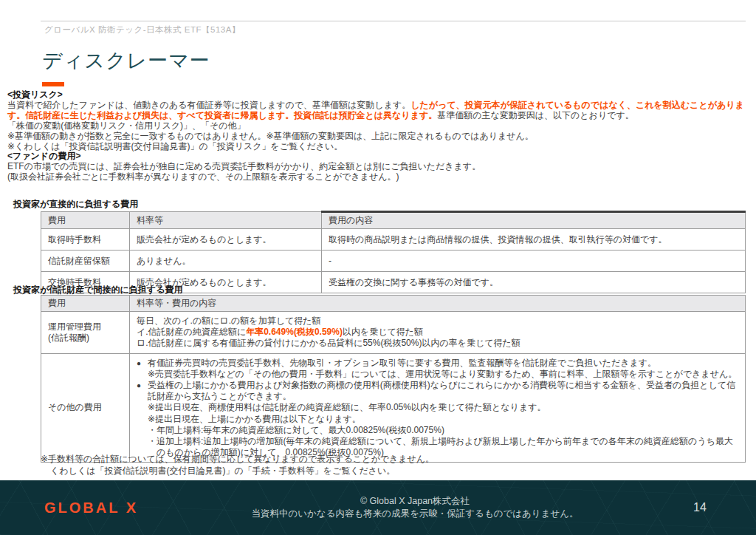  What do you see at coordinates (534, 239) in the screenshot?
I see `fee-desc-cell: 取得時の商品説明または商品情報の提供、投資情報の提供、取引執行等の対価です。` at bounding box center [534, 239].